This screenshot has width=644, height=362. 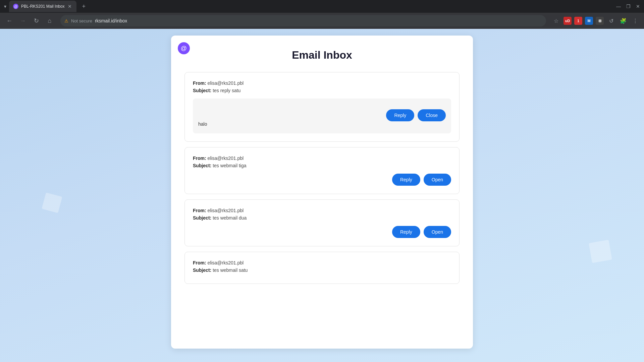 What do you see at coordinates (202, 270) in the screenshot?
I see `subject-label-4: Subject:` at bounding box center [202, 270].